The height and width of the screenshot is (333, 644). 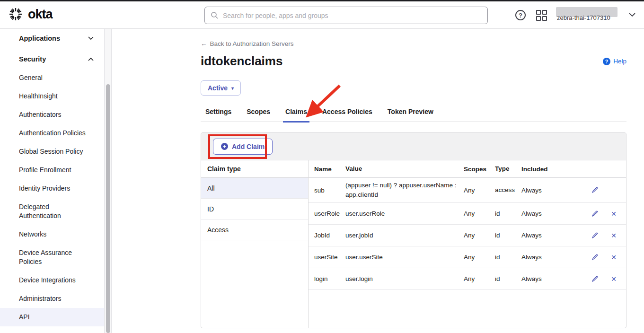 What do you see at coordinates (52, 299) in the screenshot?
I see `sidebar-item-administrators: Administrators` at bounding box center [52, 299].